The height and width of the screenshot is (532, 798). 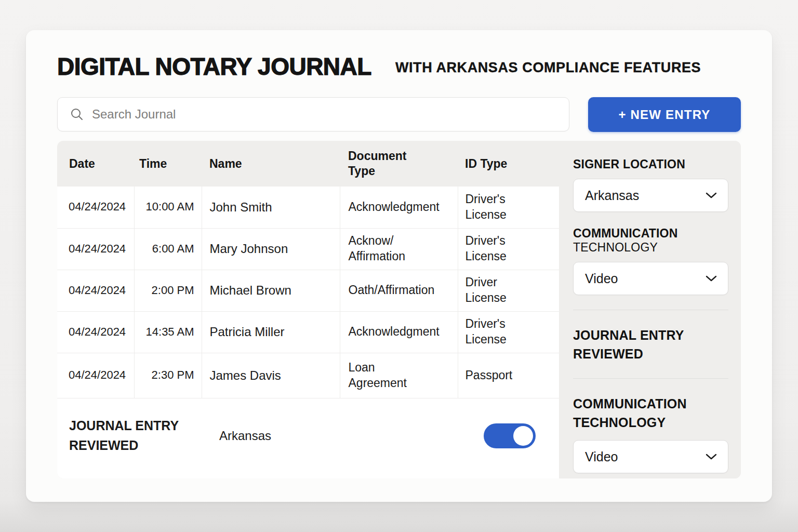 What do you see at coordinates (168, 332) in the screenshot?
I see `cell-time: 14:35 AM` at bounding box center [168, 332].